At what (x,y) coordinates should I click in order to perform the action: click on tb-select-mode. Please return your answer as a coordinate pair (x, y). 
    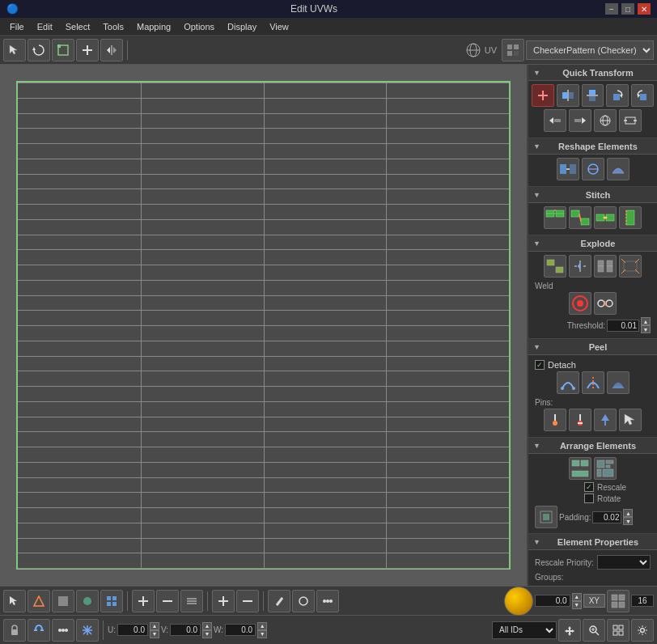
    Looking at the image, I should click on (15, 50).